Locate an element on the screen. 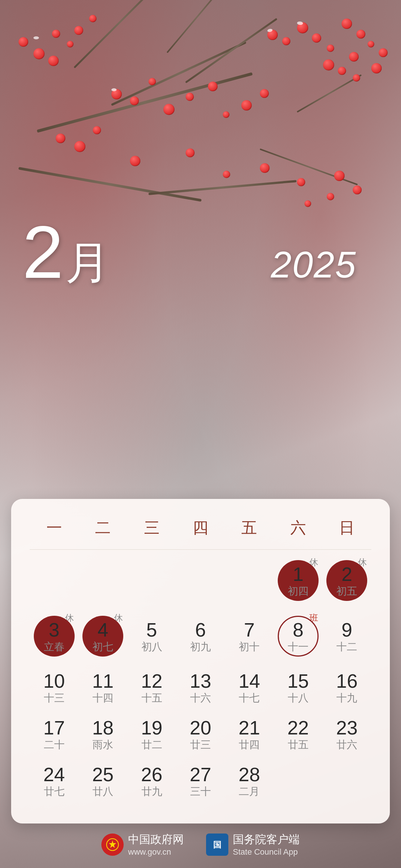 Image resolution: width=401 pixels, height=868 pixels. app-sub: State Council App is located at coordinates (266, 852).